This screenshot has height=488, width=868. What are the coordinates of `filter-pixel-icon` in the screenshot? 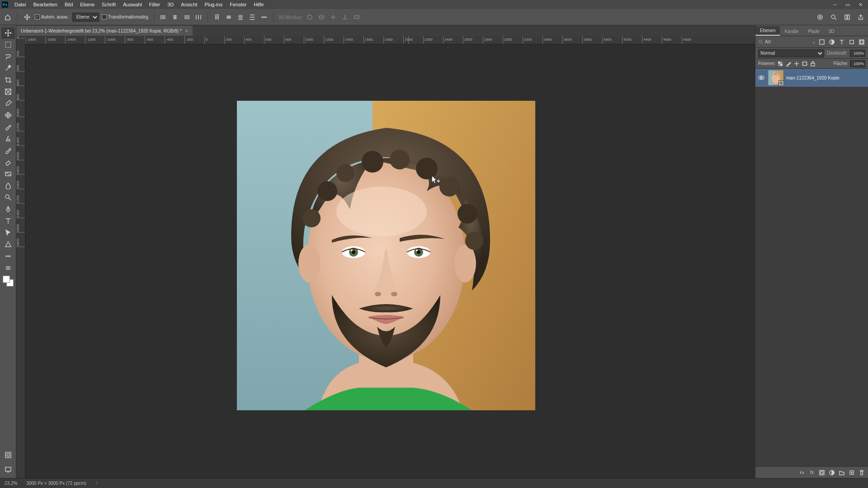 It's located at (822, 42).